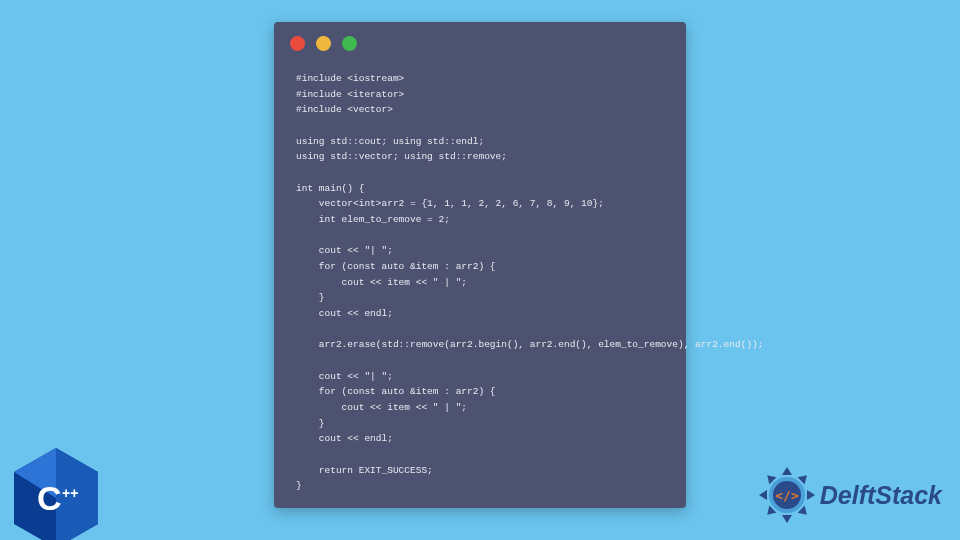 This screenshot has width=960, height=540. Describe the element at coordinates (881, 496) in the screenshot. I see `delftstack-text: DelftStack` at that location.